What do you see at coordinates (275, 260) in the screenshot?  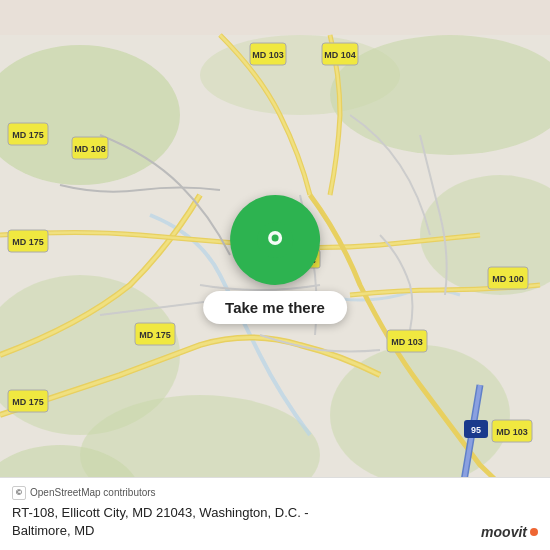 I see `navigation-popup: Take me there` at bounding box center [275, 260].